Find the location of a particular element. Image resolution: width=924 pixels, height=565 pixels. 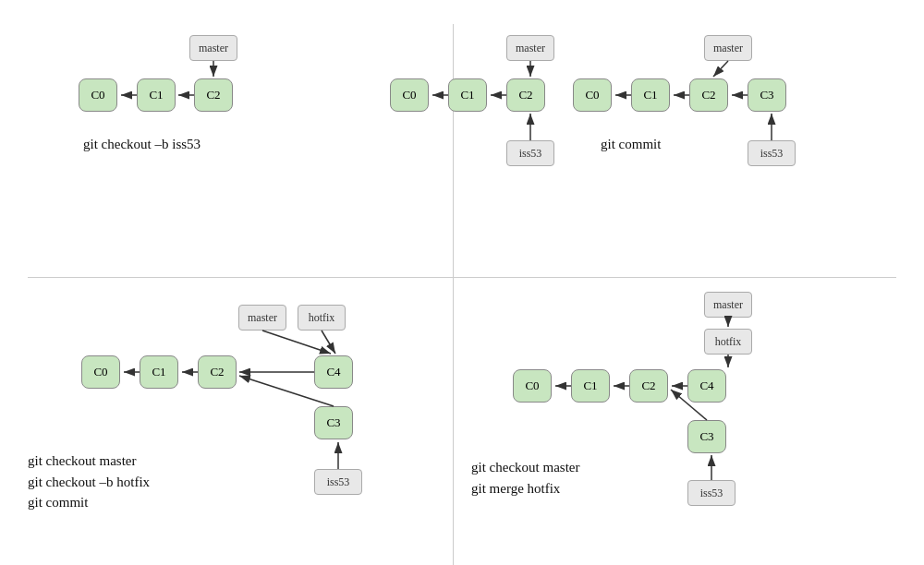

bl-master-label: master is located at coordinates (262, 318).